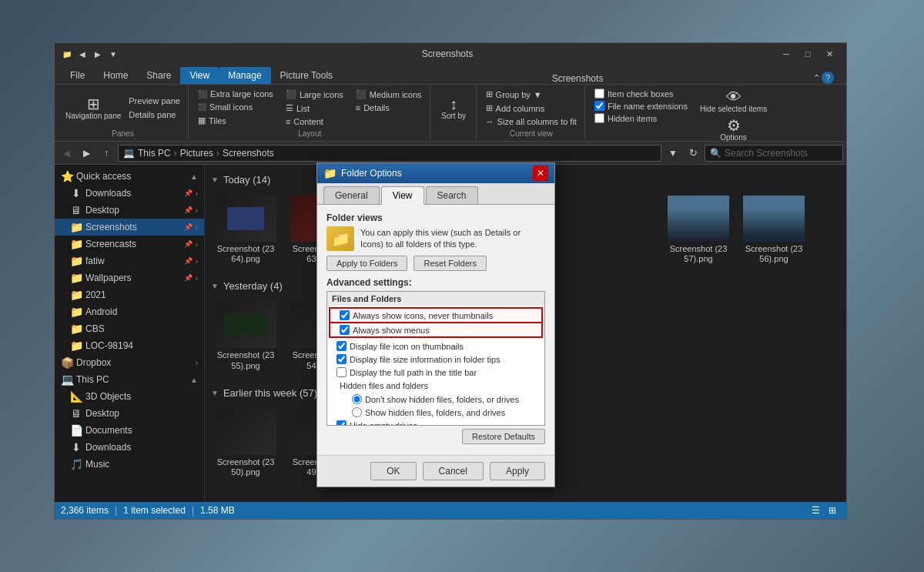  Describe the element at coordinates (453, 471) in the screenshot. I see `cancel-button: Cancel` at that location.